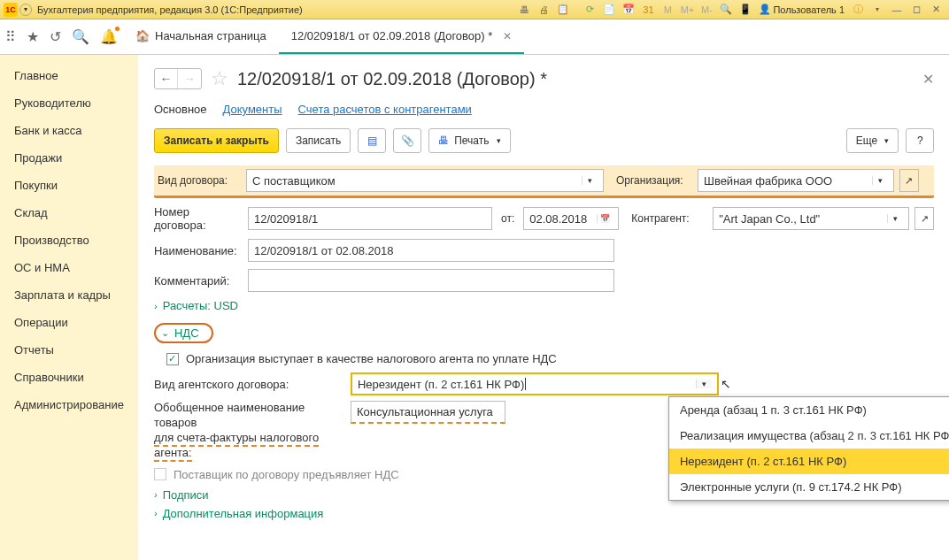 The height and width of the screenshot is (560, 949). What do you see at coordinates (474, 37) in the screenshot?
I see `toolbar: ⠿ ★ ↺ 🔍 🔔 🏠 Начальная страница 12/020918…` at bounding box center [474, 37].